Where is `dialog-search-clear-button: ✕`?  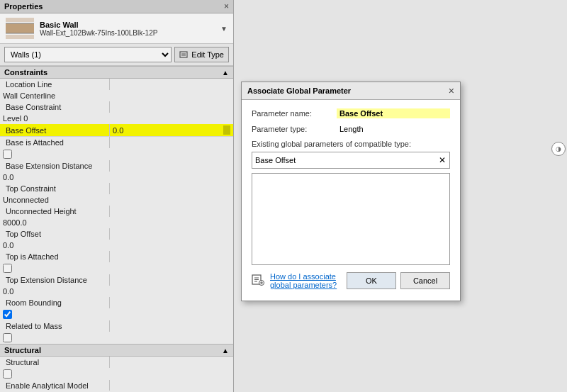
dialog-search-clear-button: ✕ is located at coordinates (442, 160).